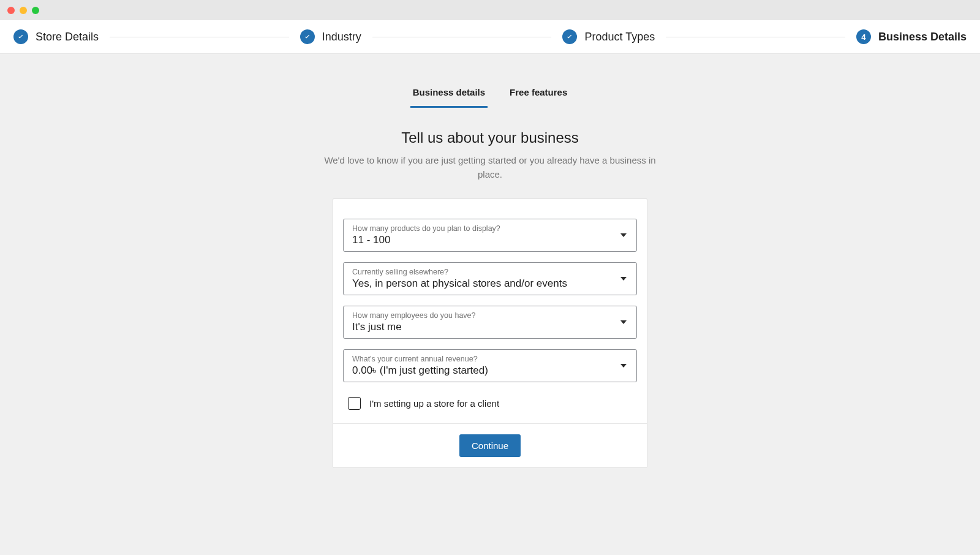  Describe the element at coordinates (449, 96) in the screenshot. I see `tab-business-details: Business details` at that location.